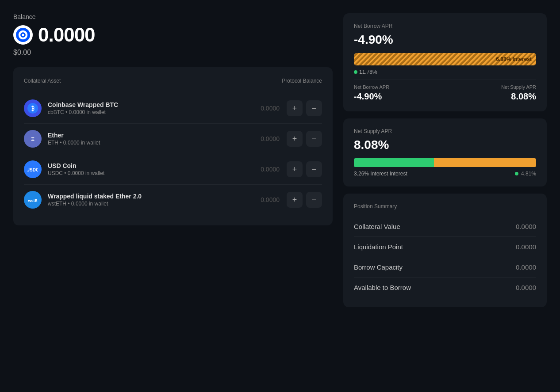  What do you see at coordinates (445, 131) in the screenshot?
I see `net-supply-apr-label: Net Supply APR` at bounding box center [445, 131].